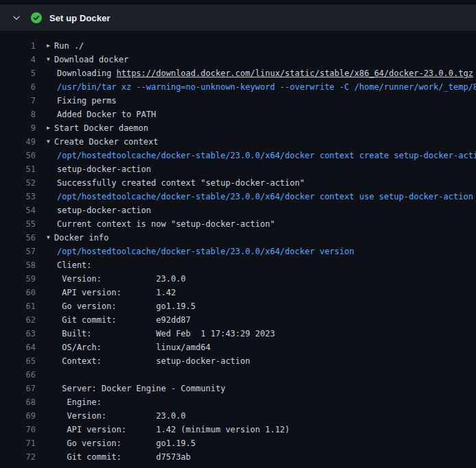  I want to click on log-line-number: 51, so click(18, 169).